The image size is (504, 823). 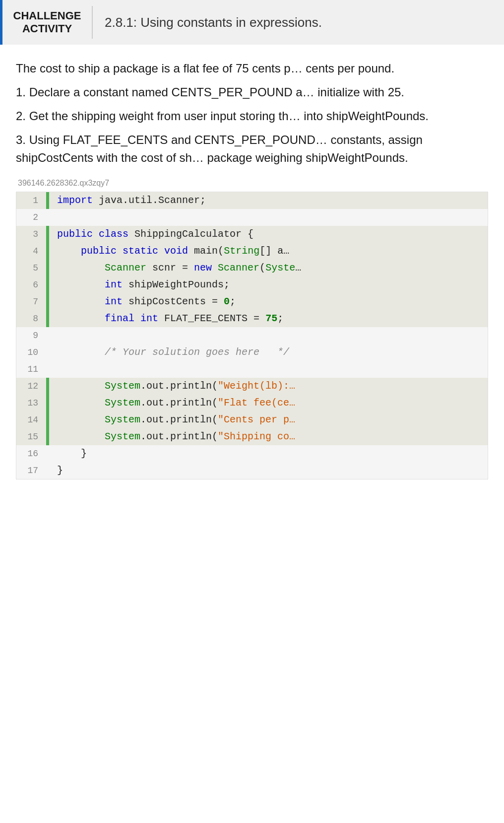 I want to click on code-line: 1 import java.util.Scanner;, so click(x=252, y=201).